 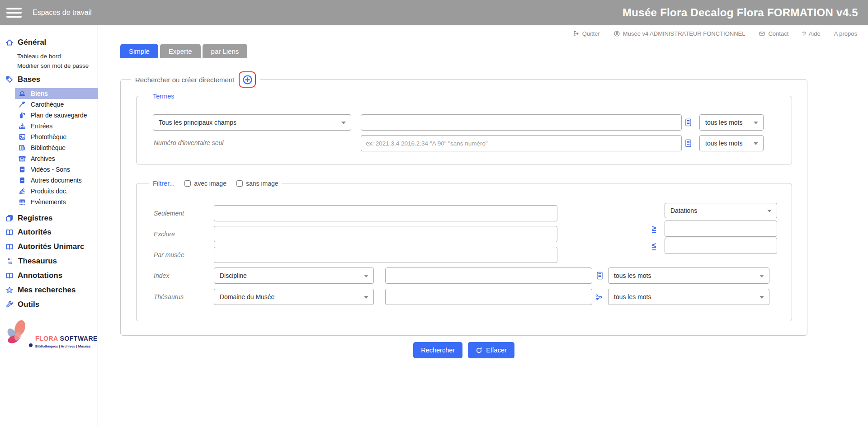 I want to click on mail-icon, so click(x=762, y=33).